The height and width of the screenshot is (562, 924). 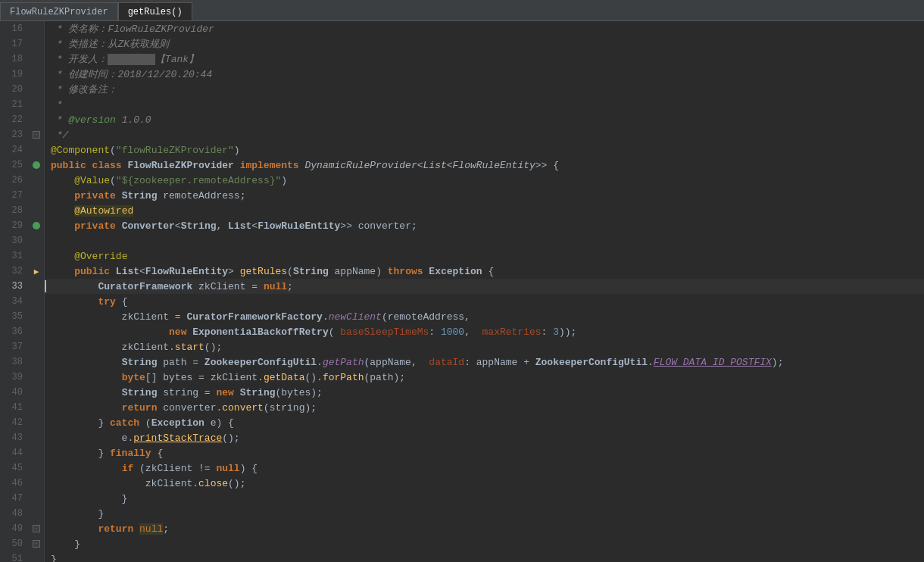 I want to click on cls-38d: ZookeeperConfigUtil, so click(x=592, y=362).